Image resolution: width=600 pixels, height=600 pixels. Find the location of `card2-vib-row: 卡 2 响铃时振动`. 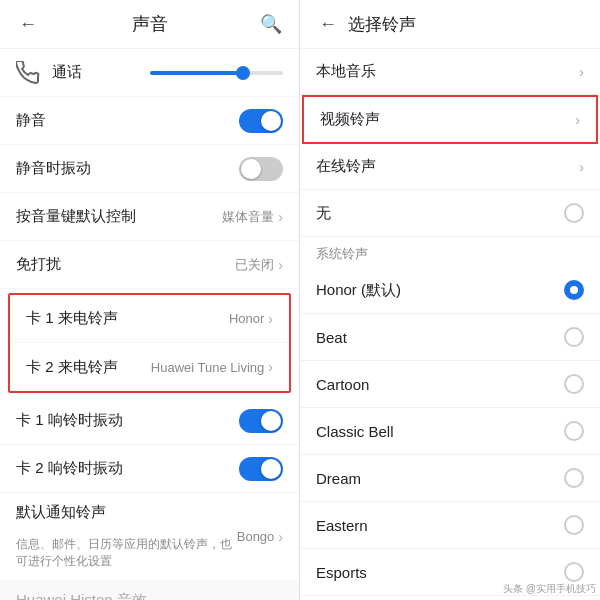

card2-vib-row: 卡 2 响铃时振动 is located at coordinates (150, 469).